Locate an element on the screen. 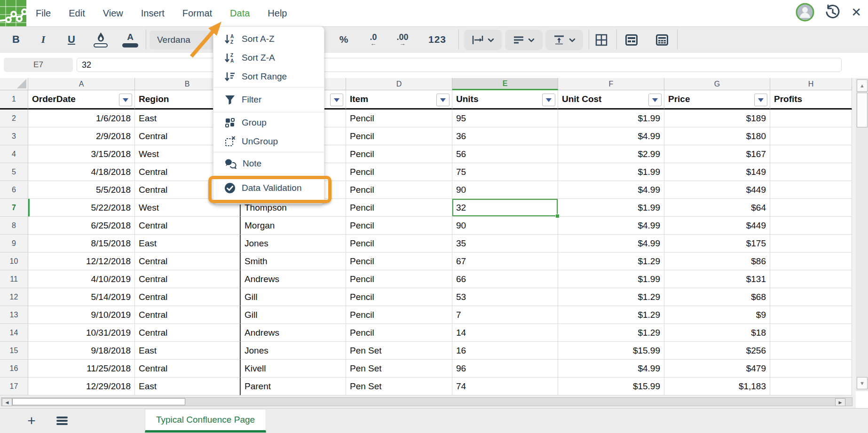 The width and height of the screenshot is (868, 433). scroll-down-icon: ▼ is located at coordinates (862, 383).